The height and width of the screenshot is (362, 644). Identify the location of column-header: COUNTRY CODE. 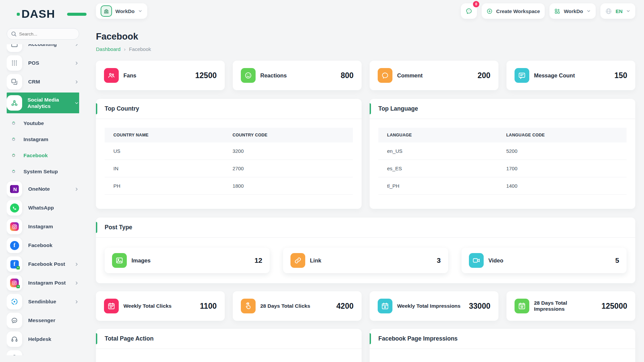
(288, 135).